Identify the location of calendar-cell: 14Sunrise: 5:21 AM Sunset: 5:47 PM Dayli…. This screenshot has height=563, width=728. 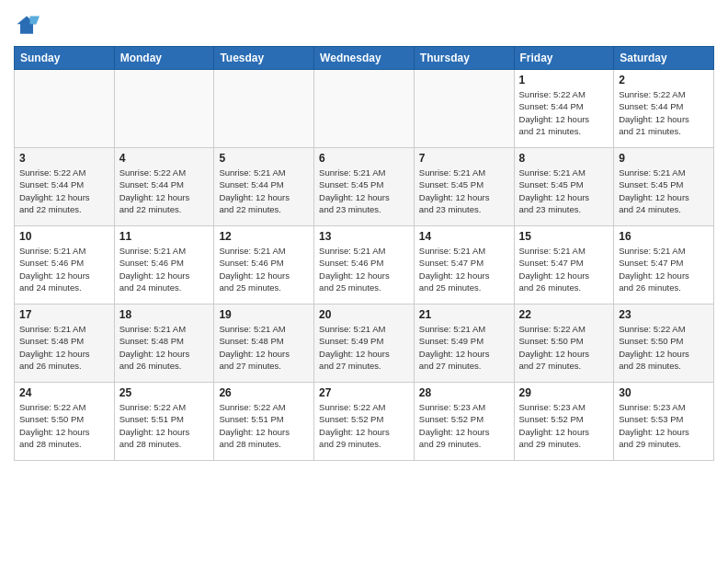
(463, 265).